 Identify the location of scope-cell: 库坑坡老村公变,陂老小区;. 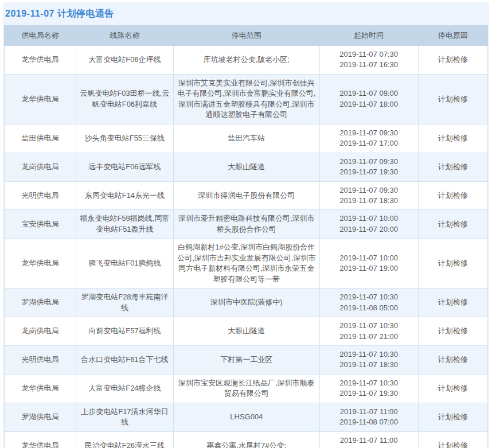
(247, 60).